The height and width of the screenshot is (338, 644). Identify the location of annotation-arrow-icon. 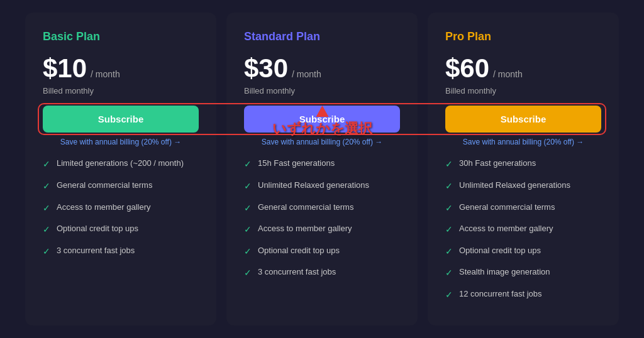
(322, 111).